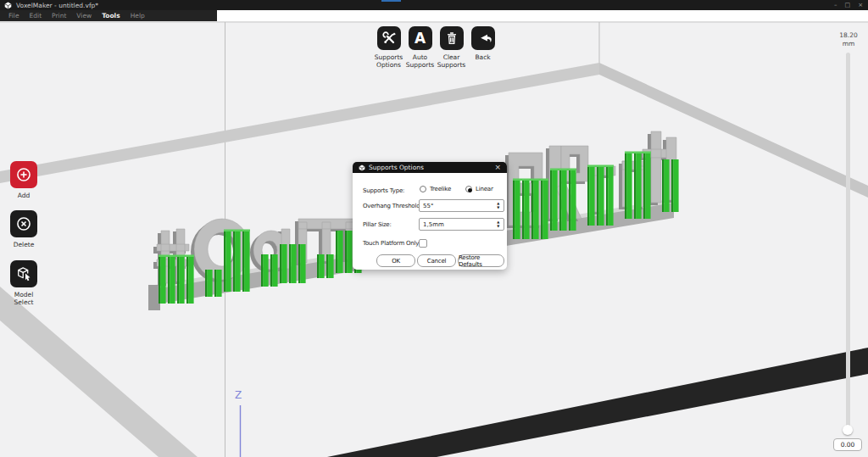  I want to click on dialog-body: Supports Type: Treelike Linear Overhang …, so click(430, 221).